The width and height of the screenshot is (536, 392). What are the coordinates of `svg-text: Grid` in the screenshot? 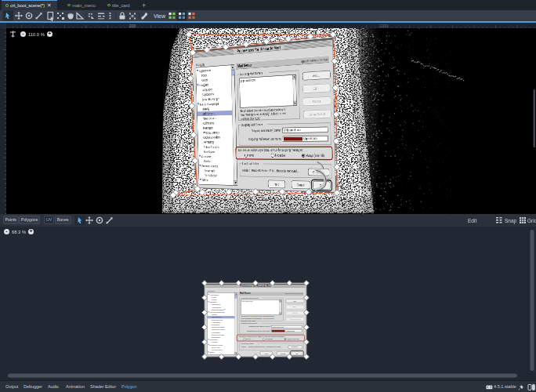 It's located at (531, 221).